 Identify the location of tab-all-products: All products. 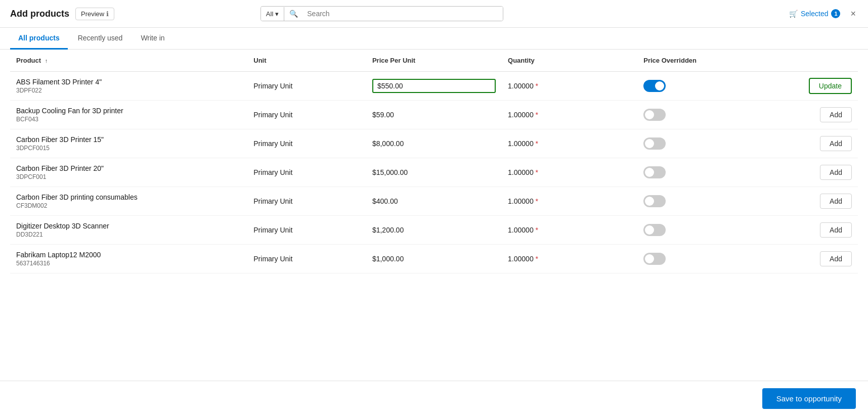
(39, 38).